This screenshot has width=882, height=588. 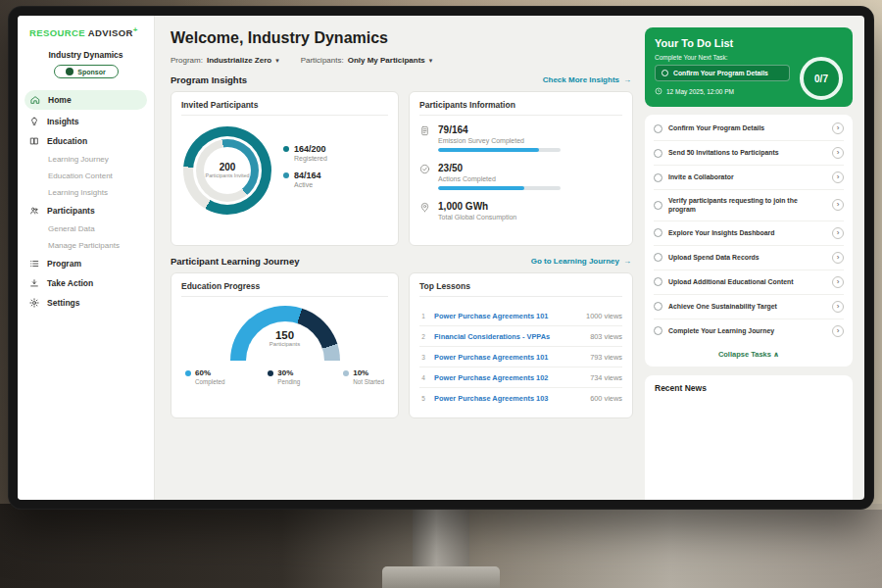 What do you see at coordinates (322, 61) in the screenshot?
I see `participants-filter-label: Participants:` at bounding box center [322, 61].